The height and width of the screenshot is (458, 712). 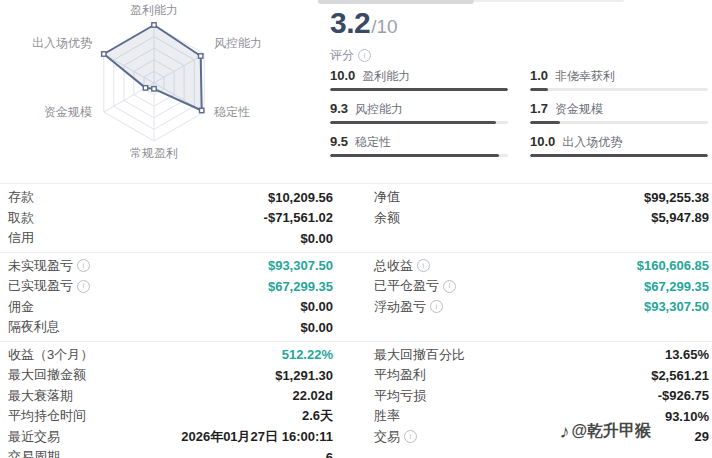 I want to click on stat-label: 存款, so click(x=21, y=197).